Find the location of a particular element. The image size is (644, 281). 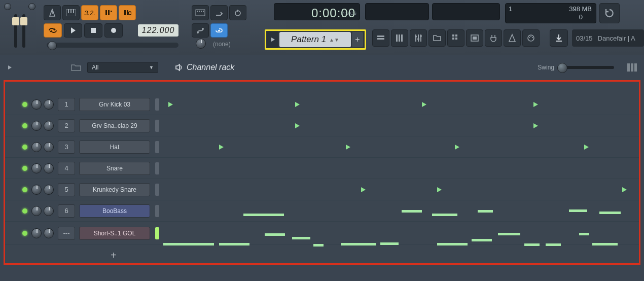

step-seq-button is located at coordinates (456, 38).